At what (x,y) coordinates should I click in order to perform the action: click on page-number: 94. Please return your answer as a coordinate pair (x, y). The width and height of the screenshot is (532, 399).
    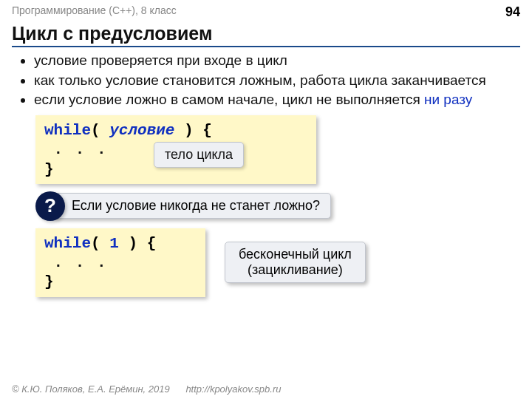
    Looking at the image, I should click on (513, 12).